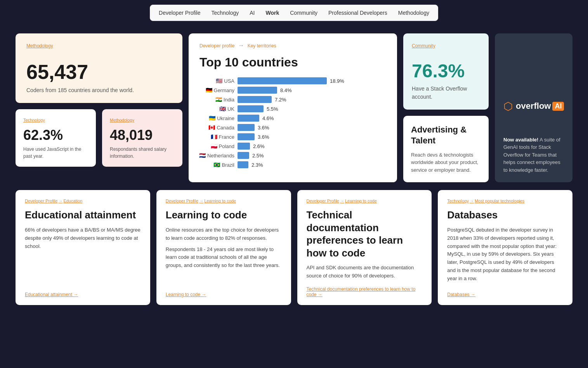  I want to click on row2-breadcrumb2: Most popular technologies, so click(500, 201).